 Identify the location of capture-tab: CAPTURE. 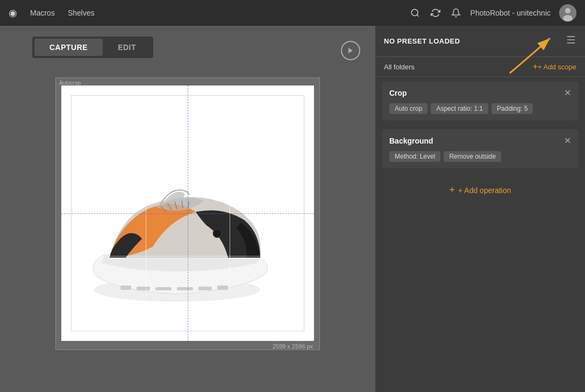
(69, 47).